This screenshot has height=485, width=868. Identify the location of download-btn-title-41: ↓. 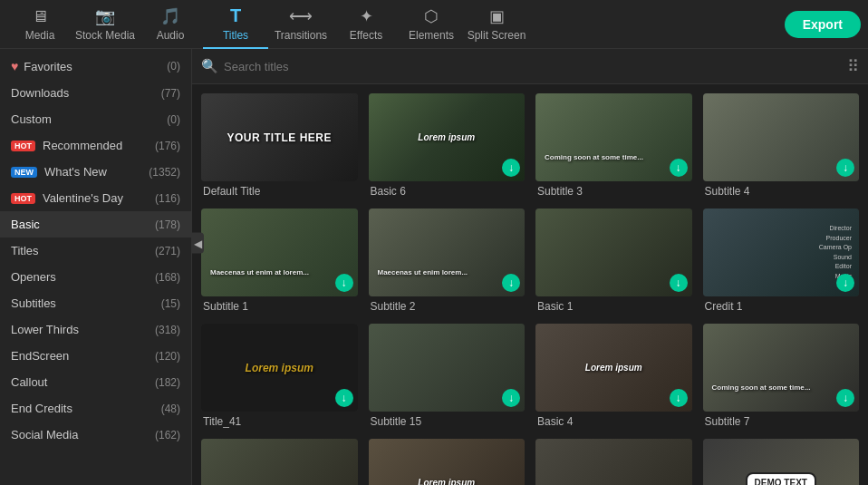
(344, 398).